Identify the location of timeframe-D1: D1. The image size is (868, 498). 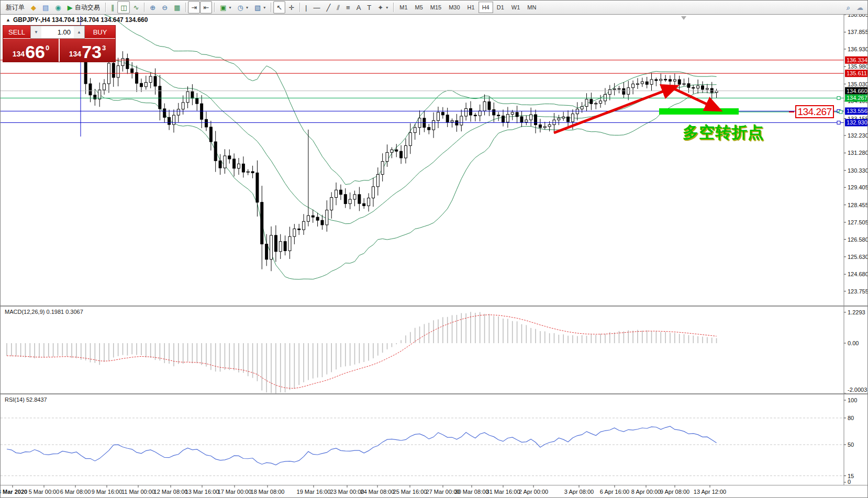
(500, 7).